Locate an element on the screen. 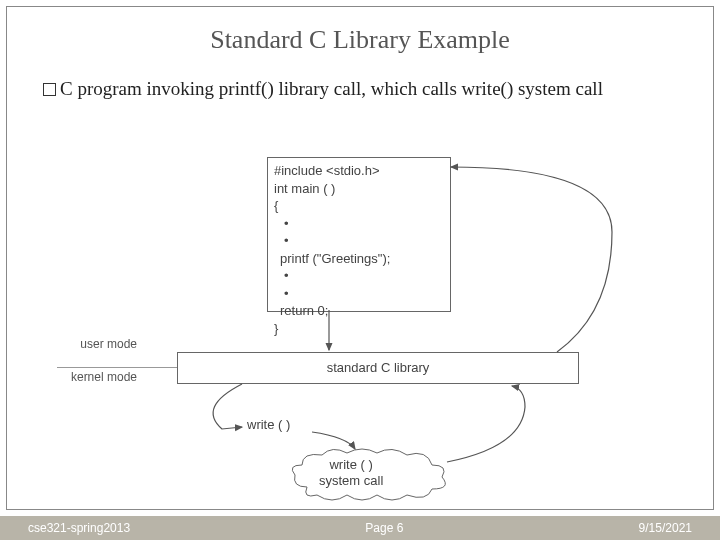 The width and height of the screenshot is (720, 540). bullet-icon is located at coordinates (50, 90).